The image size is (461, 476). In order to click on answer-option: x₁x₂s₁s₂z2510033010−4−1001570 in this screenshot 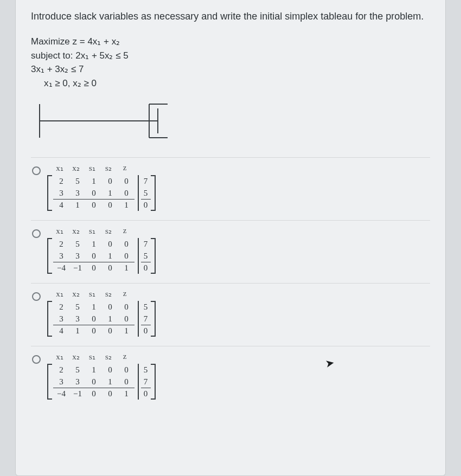, I will do `click(230, 377)`.